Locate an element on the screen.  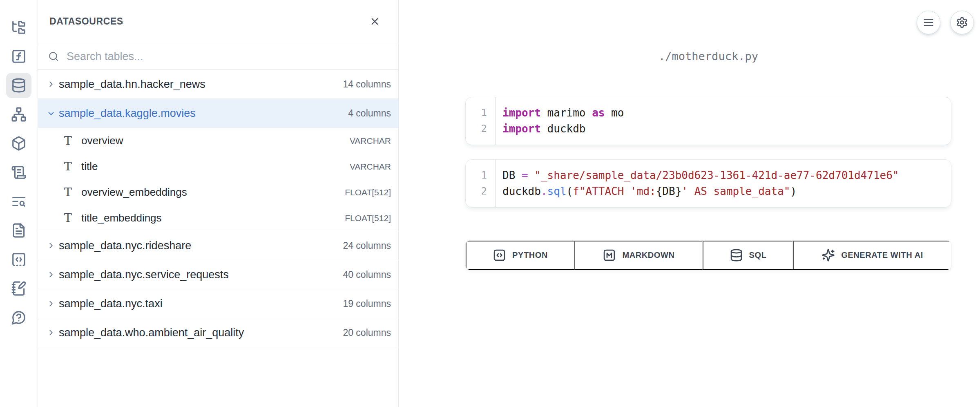
table-column-count: 4 columns is located at coordinates (369, 114).